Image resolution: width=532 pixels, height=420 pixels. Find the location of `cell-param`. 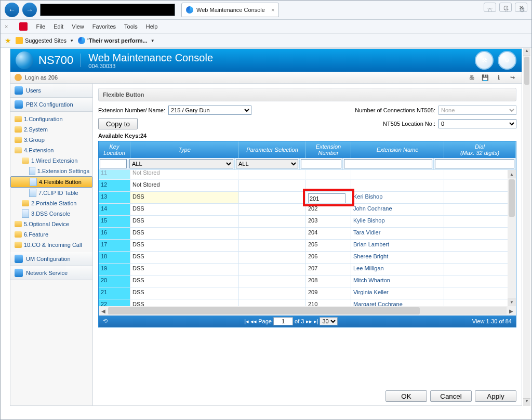

cell-param is located at coordinates (272, 221).